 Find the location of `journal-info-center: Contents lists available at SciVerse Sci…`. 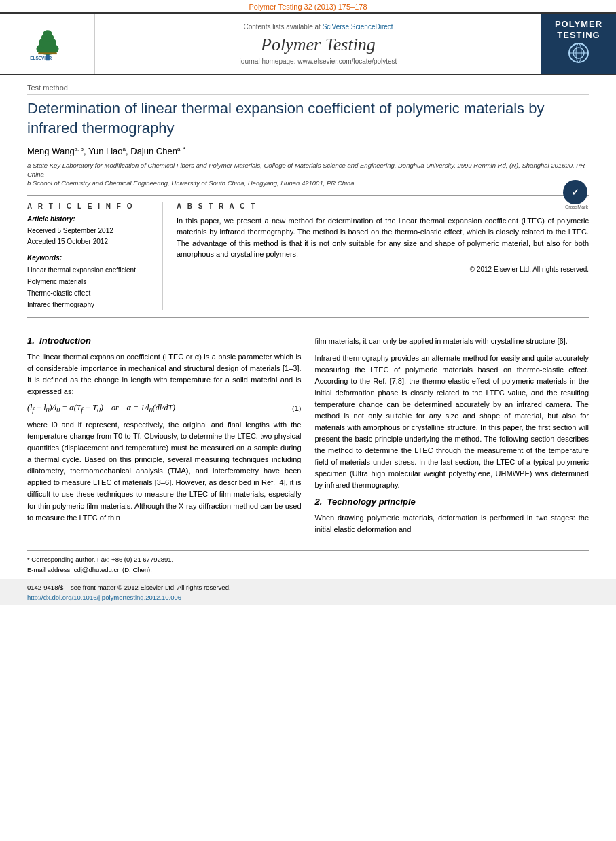

journal-info-center: Contents lists available at SciVerse Sci… is located at coordinates (318, 43).